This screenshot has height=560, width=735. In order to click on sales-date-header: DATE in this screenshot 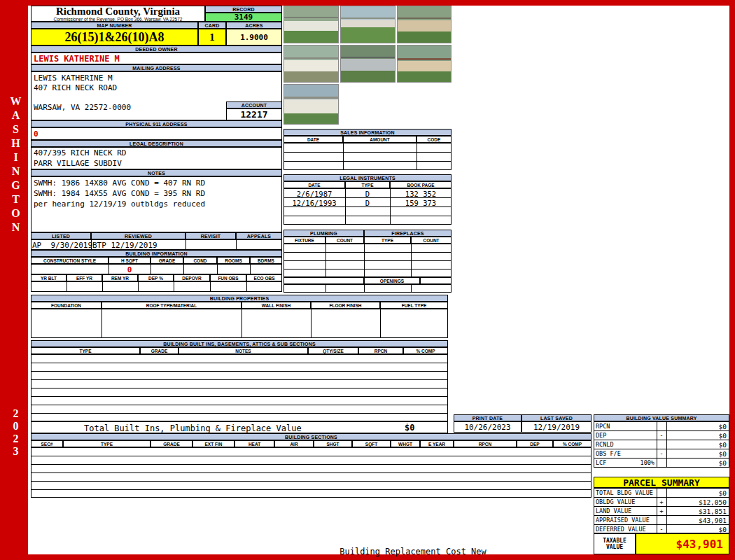, I will do `click(314, 139)`.